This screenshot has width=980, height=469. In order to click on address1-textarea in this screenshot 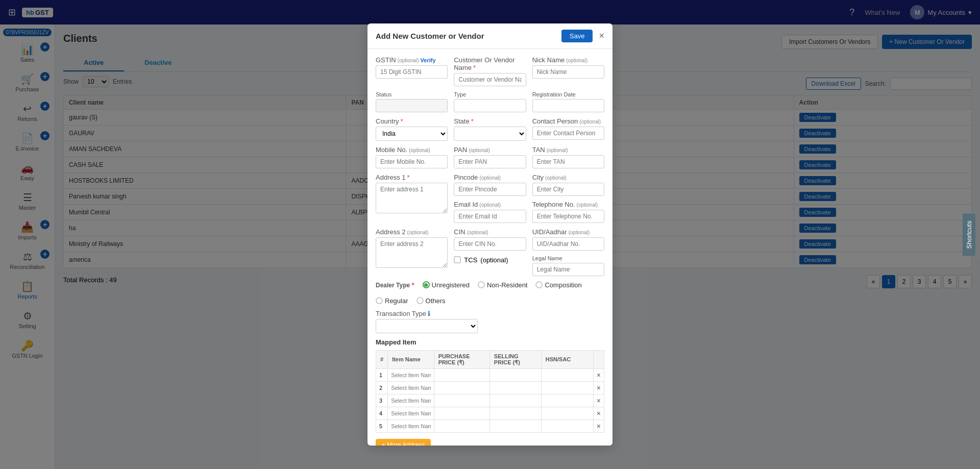, I will do `click(411, 198)`.